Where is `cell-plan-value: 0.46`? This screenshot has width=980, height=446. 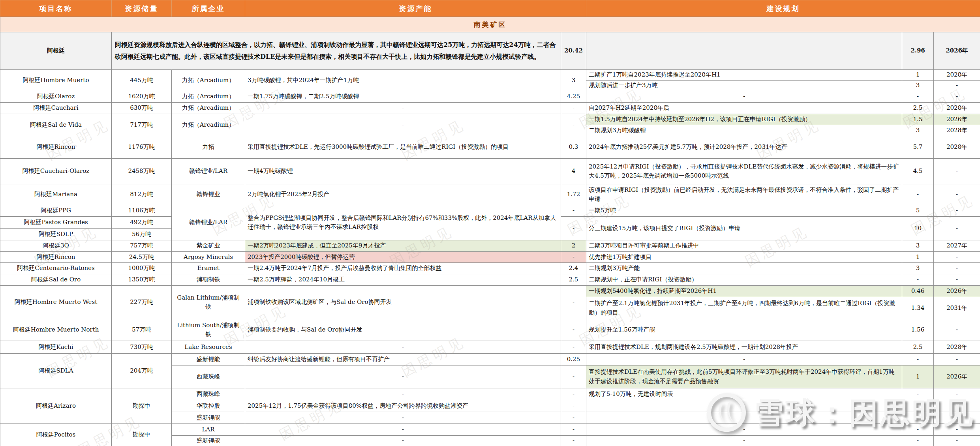 cell-plan-value: 0.46 is located at coordinates (918, 291).